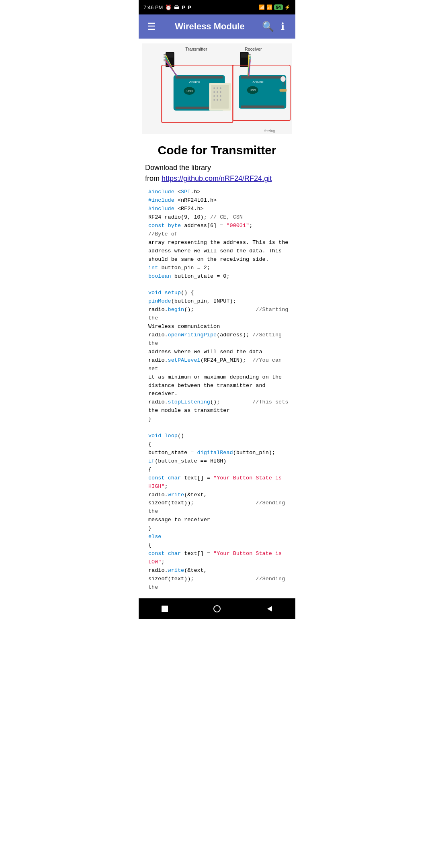 Image resolution: width=434 pixels, height=868 pixels. I want to click on library-link: https://github.com/nRF24/RF24.git, so click(217, 178).